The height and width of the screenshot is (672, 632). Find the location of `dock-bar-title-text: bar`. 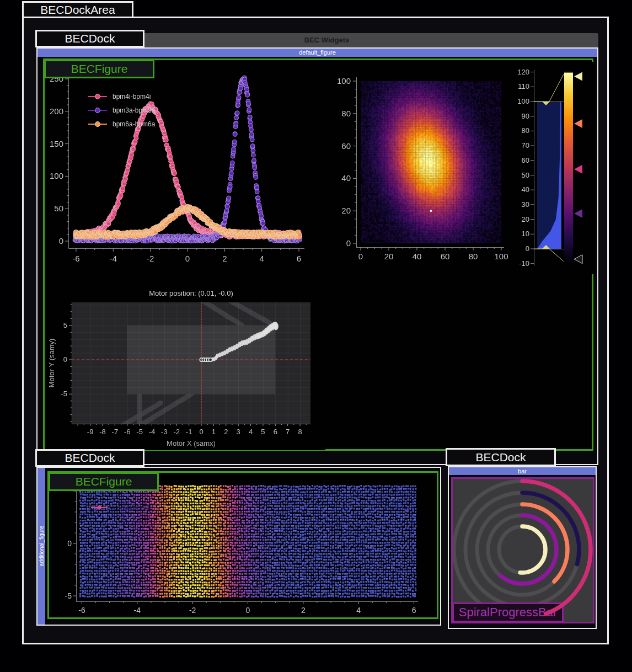

dock-bar-title-text: bar is located at coordinates (522, 471).